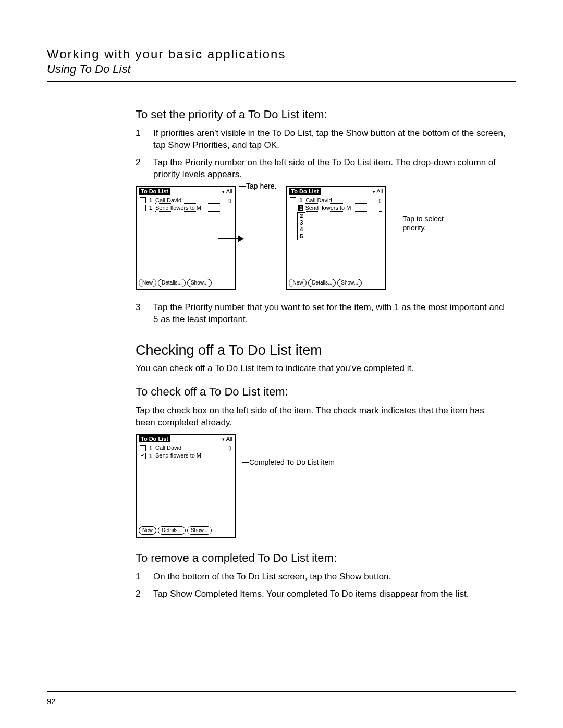 The image size is (563, 728). Describe the element at coordinates (288, 486) in the screenshot. I see `callout-completed: Completed To Do List item` at that location.